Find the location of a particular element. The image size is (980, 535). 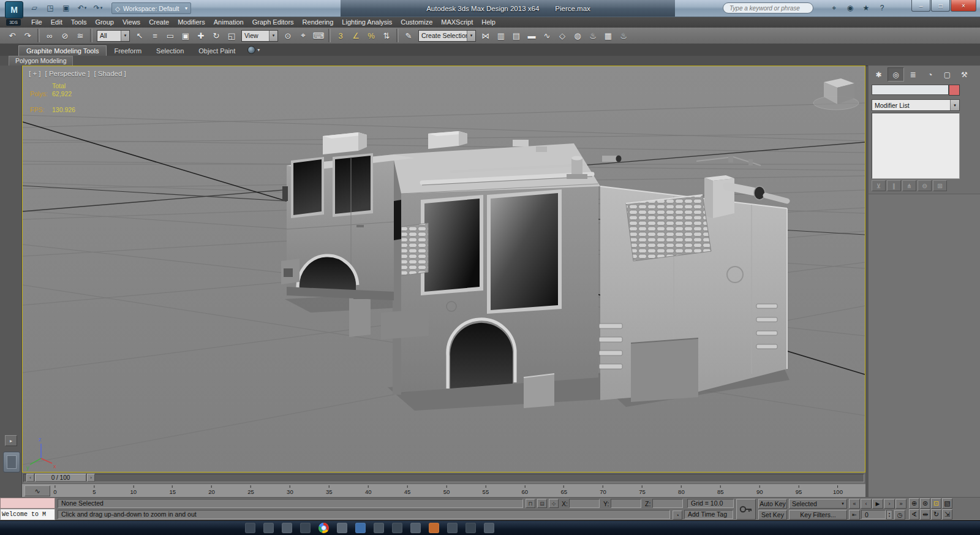

create-tab-icon: ✱ is located at coordinates (878, 75).